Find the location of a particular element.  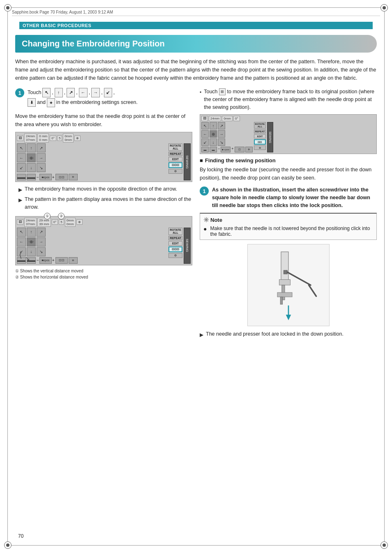

icon-right: → is located at coordinates (95, 93).